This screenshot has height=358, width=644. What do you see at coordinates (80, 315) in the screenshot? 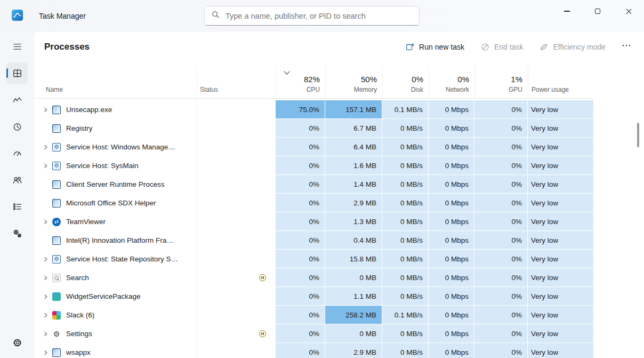
I see `process-name: Slack (6)` at bounding box center [80, 315].